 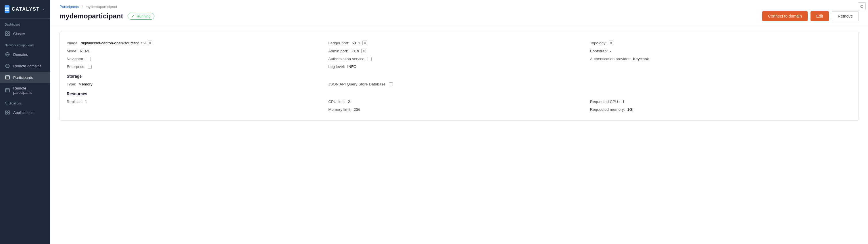 I want to click on image-value: digitalasset/canton-open-source:2.7.9, so click(x=113, y=43).